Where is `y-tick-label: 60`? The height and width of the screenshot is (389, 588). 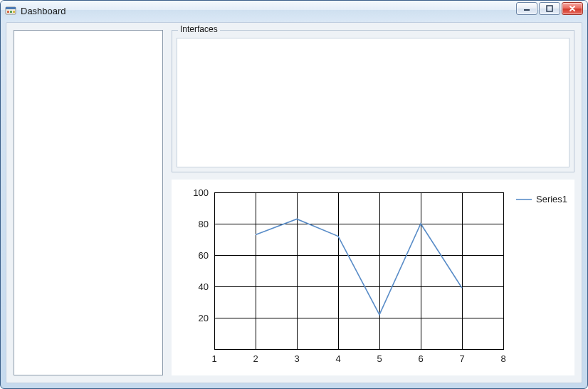 y-tick-label: 60 is located at coordinates (204, 255).